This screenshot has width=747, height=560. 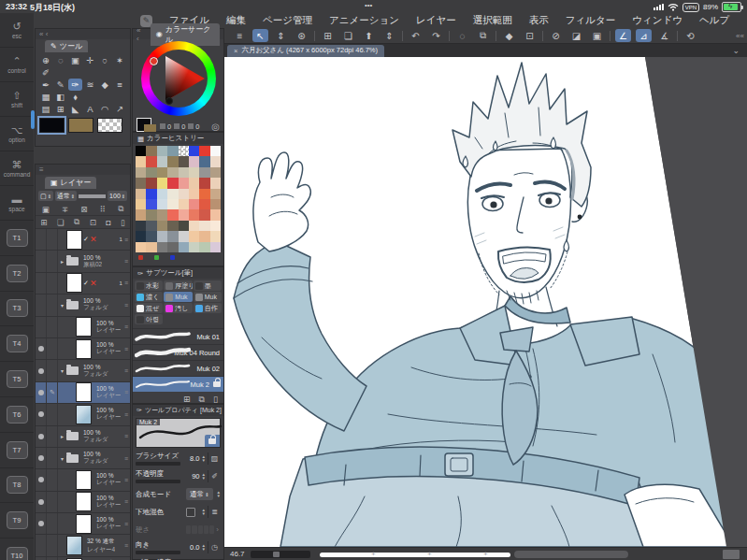 What do you see at coordinates (66, 47) in the screenshot?
I see `tool-panel-tab: ✎ ツール` at bounding box center [66, 47].